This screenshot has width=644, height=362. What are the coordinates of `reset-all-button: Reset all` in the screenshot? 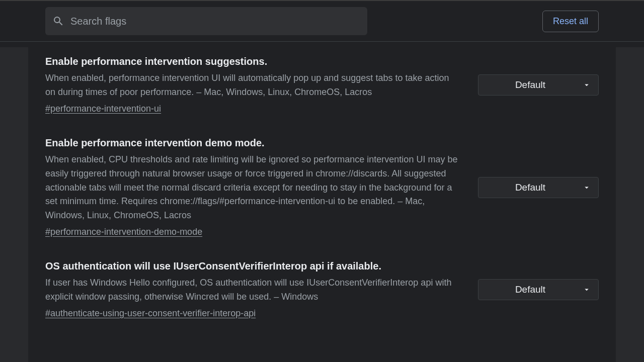 It's located at (571, 21).